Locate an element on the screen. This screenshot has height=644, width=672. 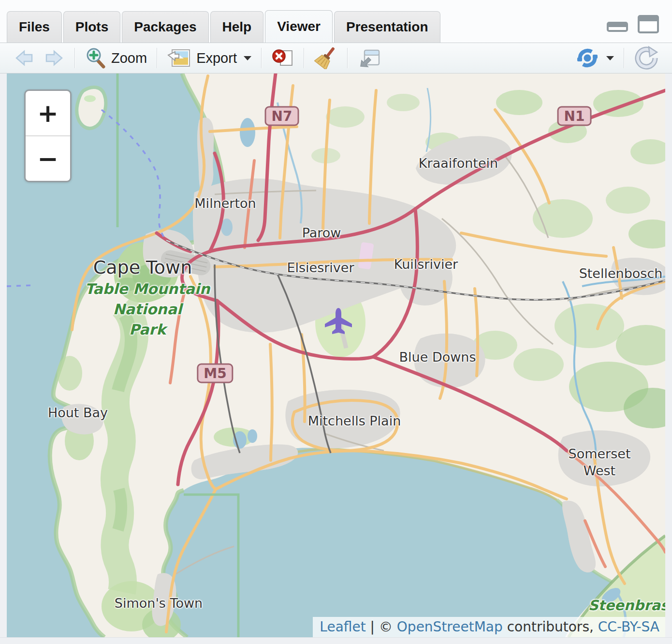
tab-packages: Packages is located at coordinates (165, 27).